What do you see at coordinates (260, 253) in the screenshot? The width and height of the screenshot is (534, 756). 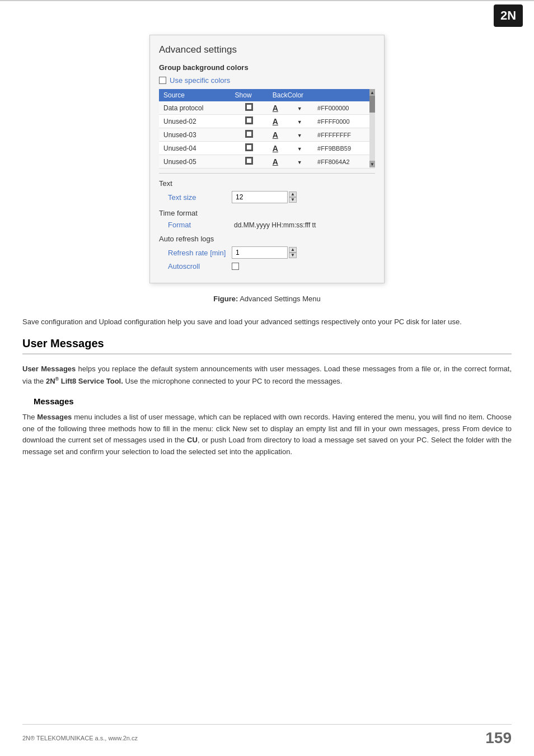 I see `refresh-rate-input` at bounding box center [260, 253].